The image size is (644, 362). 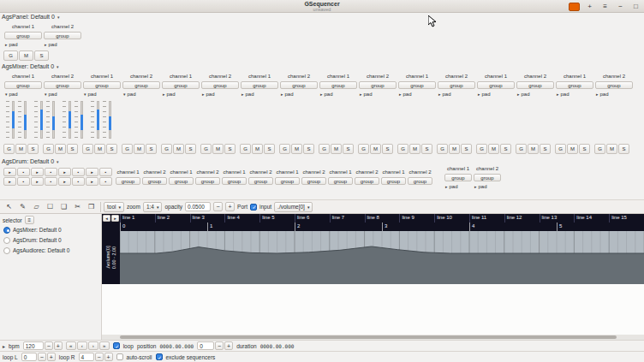 I want to click on zoom-select: 1:4 ▾, so click(x=152, y=207).